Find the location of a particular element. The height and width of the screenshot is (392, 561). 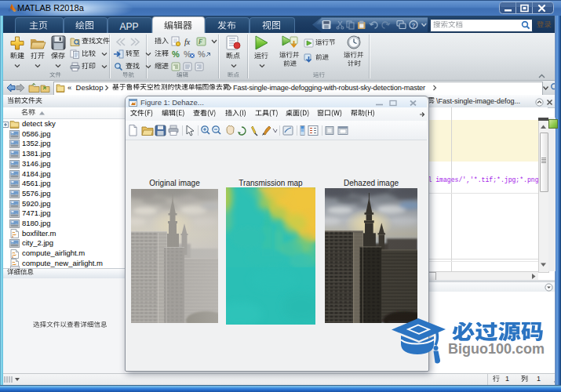

svg-text: F is located at coordinates (200, 42).